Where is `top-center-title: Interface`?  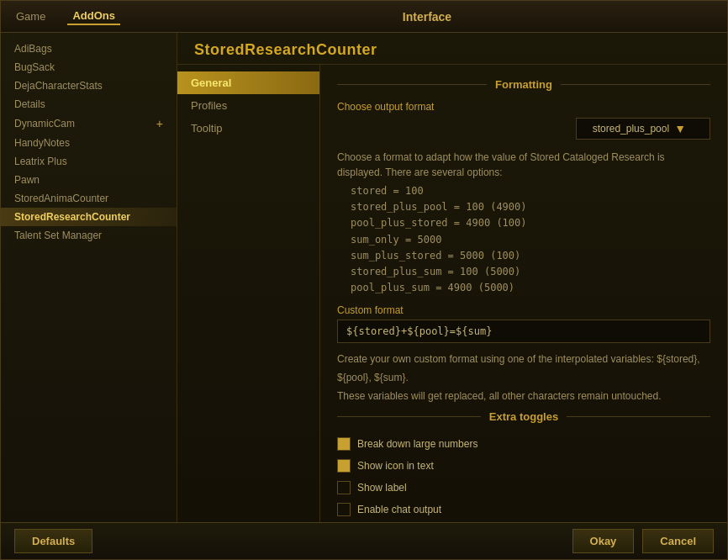 top-center-title: Interface is located at coordinates (427, 17).